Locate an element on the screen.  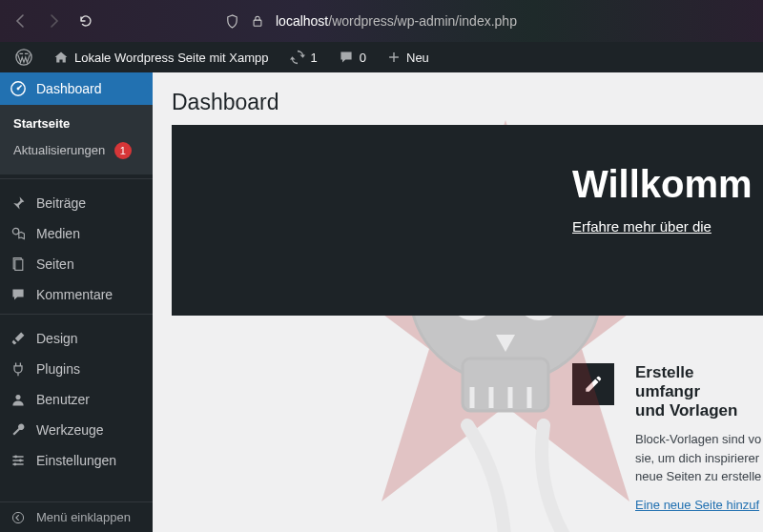
address-bar: localhost/wordpress/wp-admin/index.php is located at coordinates (371, 21).